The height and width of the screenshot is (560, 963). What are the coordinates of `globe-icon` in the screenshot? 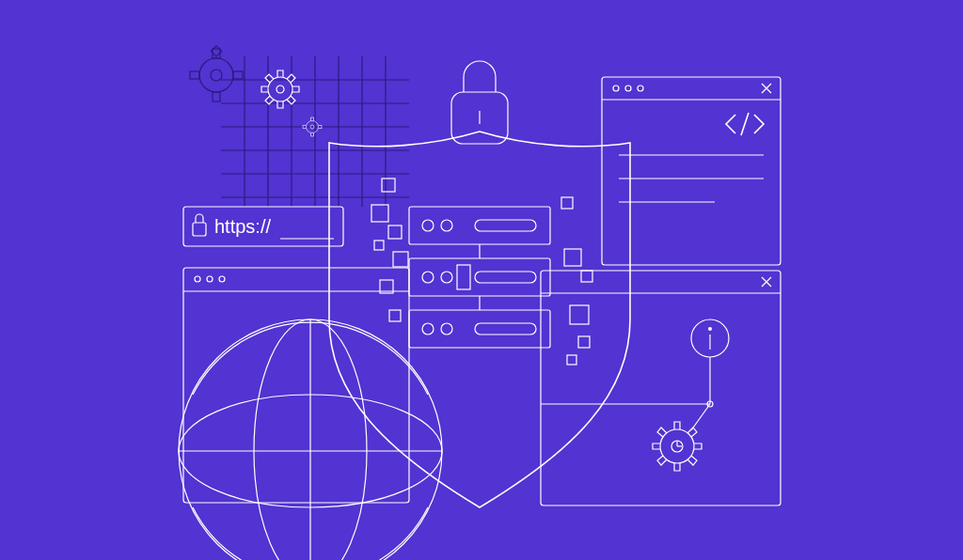 It's located at (310, 440).